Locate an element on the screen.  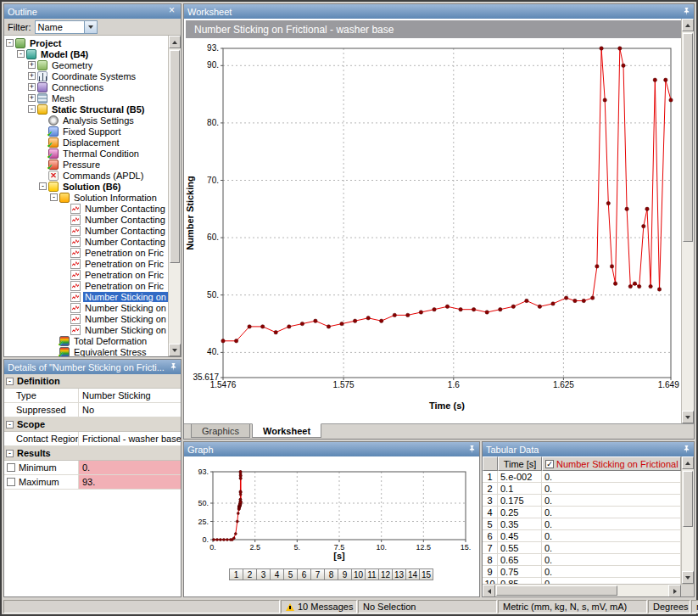
tree-item-project: -Project is located at coordinates (87, 42).